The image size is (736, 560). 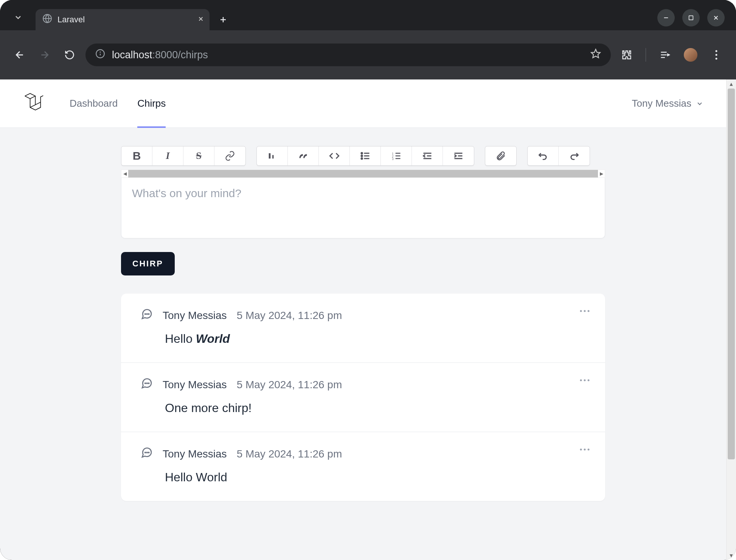 What do you see at coordinates (230, 156) in the screenshot?
I see `link-button` at bounding box center [230, 156].